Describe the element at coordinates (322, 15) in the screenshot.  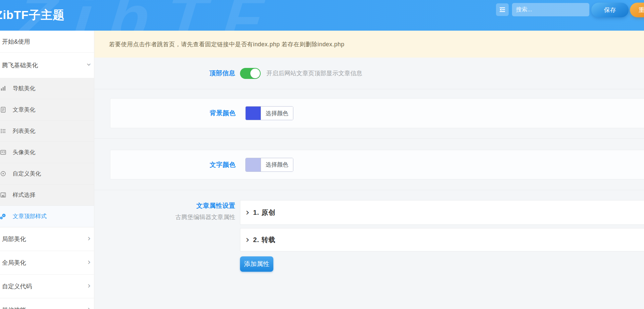
I see `header: ZibTF ZibTF子主题 保存 重置` at that location.